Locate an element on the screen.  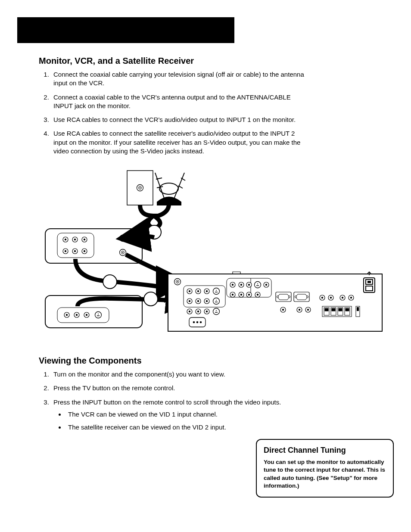
step-item: Use RCA cables to connect the VCR's audi… is located at coordinates (178, 120).